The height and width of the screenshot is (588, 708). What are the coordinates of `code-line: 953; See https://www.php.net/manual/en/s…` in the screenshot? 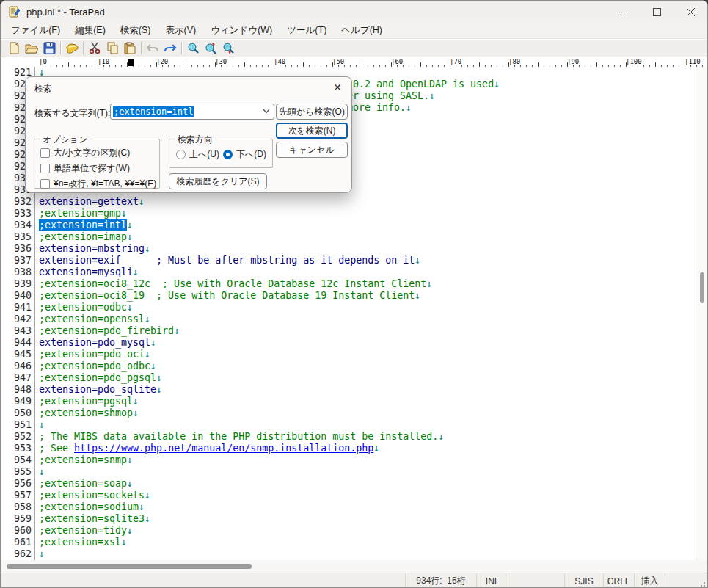 It's located at (348, 449).